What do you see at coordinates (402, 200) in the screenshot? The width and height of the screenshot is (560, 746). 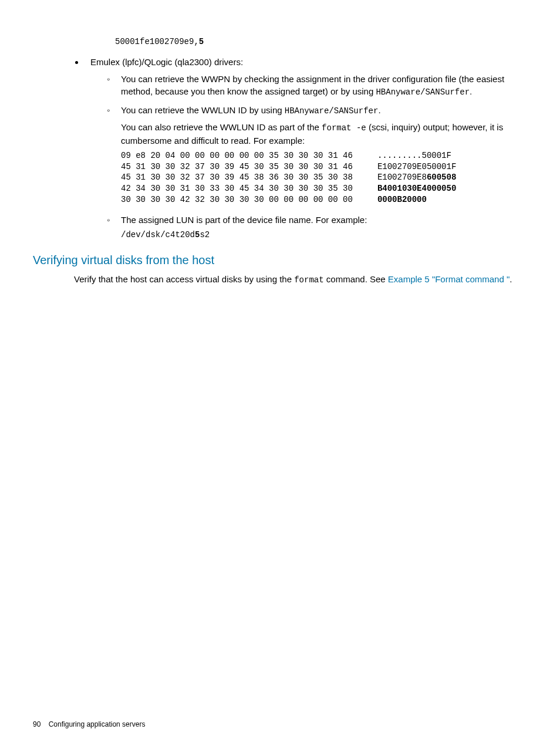 I see `hex-right-bold: 0000B20000` at bounding box center [402, 200].